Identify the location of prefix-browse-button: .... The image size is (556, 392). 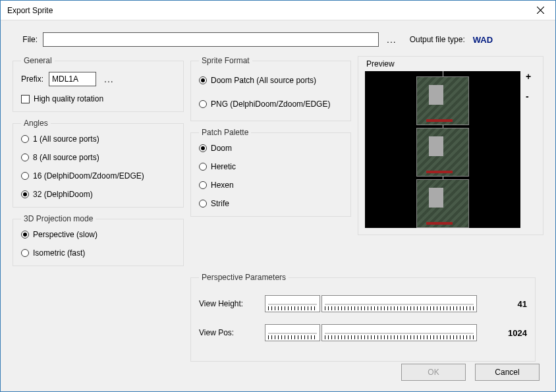
(109, 79).